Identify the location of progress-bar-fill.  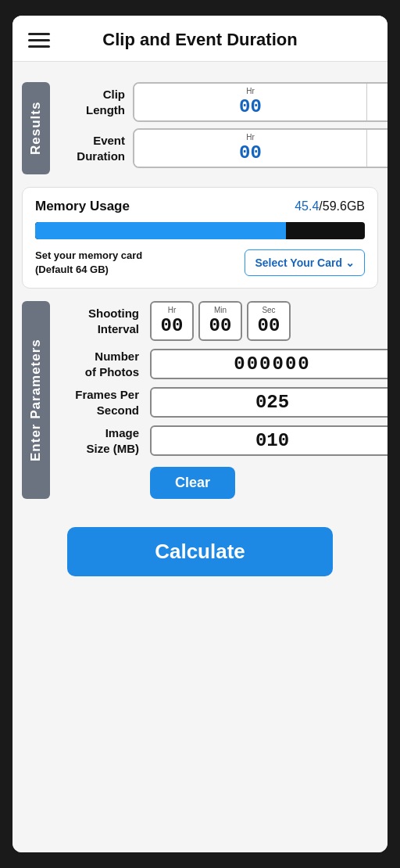
(161, 231).